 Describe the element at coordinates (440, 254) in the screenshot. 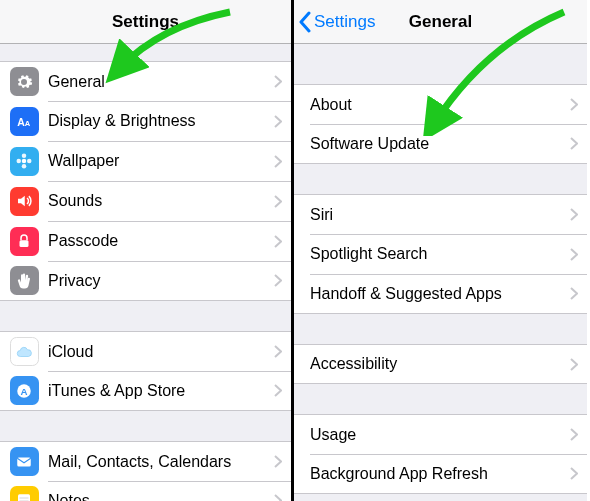

I see `row-spotlight: Spotlight Search` at that location.